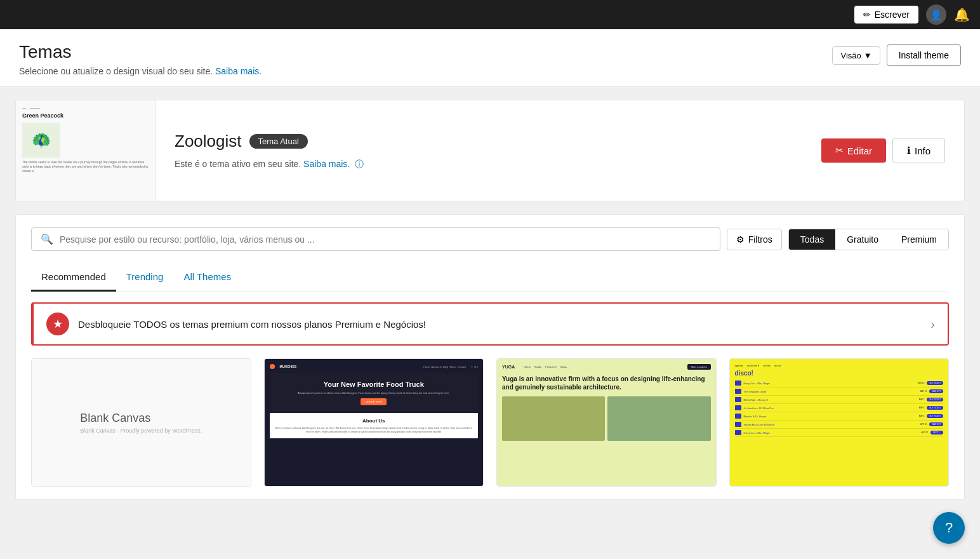 This screenshot has width=980, height=559. Describe the element at coordinates (607, 422) in the screenshot. I see `theme-card-yuga: YUGA Home Studio Projects ▾ News Start a…` at that location.